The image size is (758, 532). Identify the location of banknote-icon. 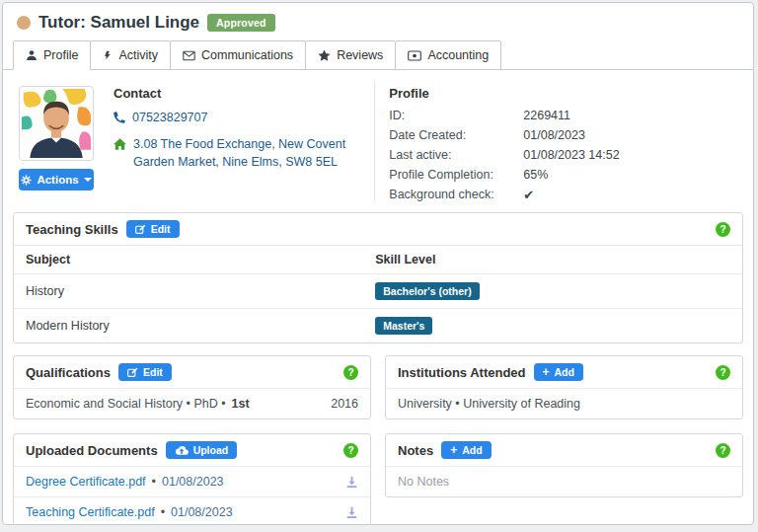
(415, 55).